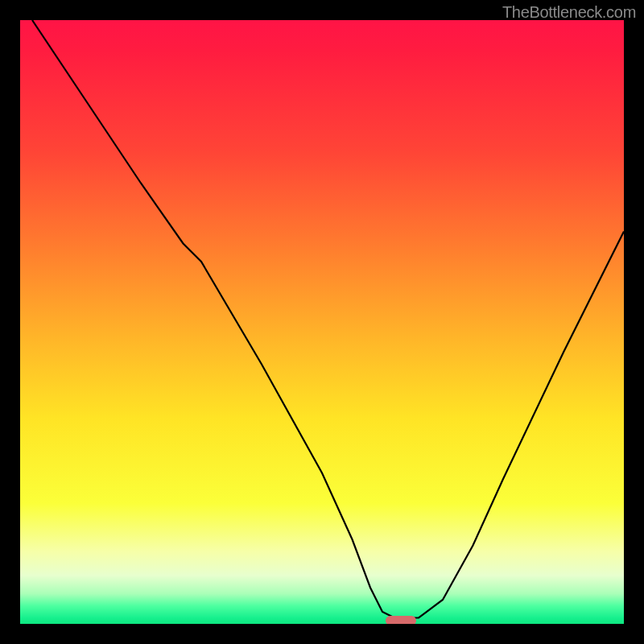 The width and height of the screenshot is (644, 644). What do you see at coordinates (401, 620) in the screenshot?
I see `optimal-point-marker` at bounding box center [401, 620].